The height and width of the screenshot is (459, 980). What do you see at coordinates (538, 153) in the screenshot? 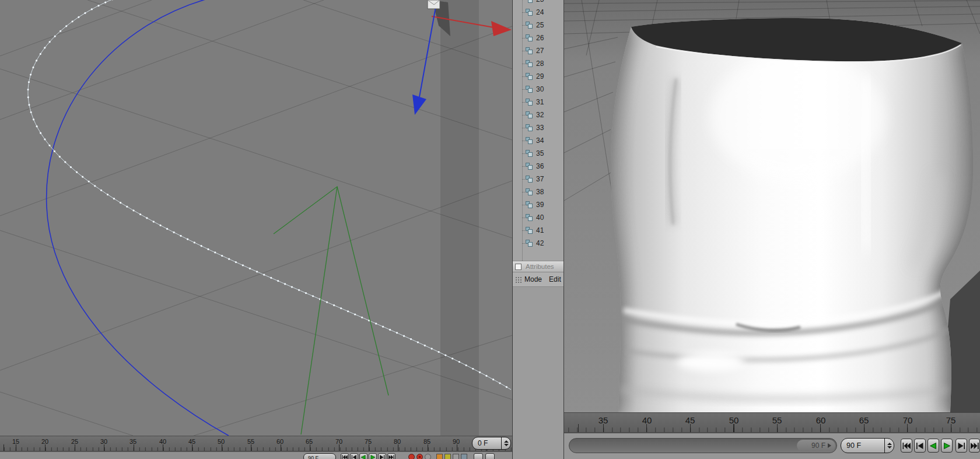
I see `track-row: 35` at bounding box center [538, 153].